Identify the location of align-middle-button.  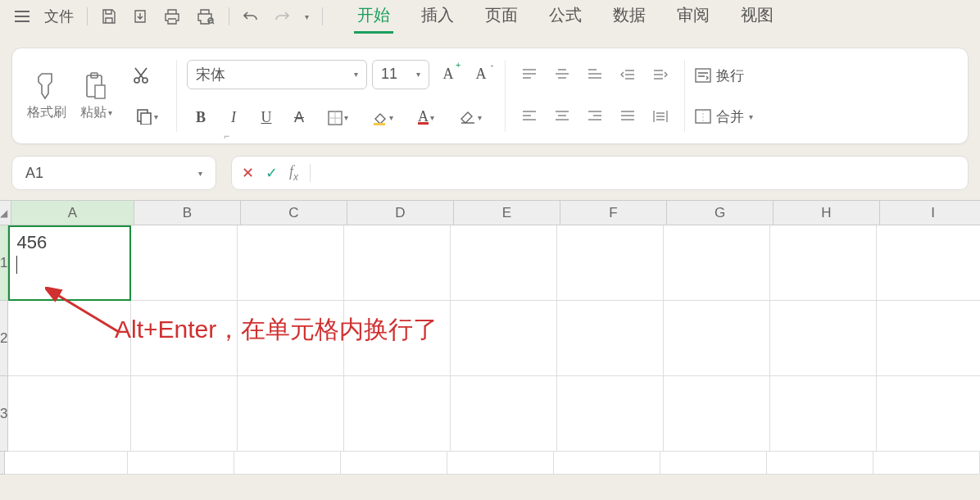
(562, 75).